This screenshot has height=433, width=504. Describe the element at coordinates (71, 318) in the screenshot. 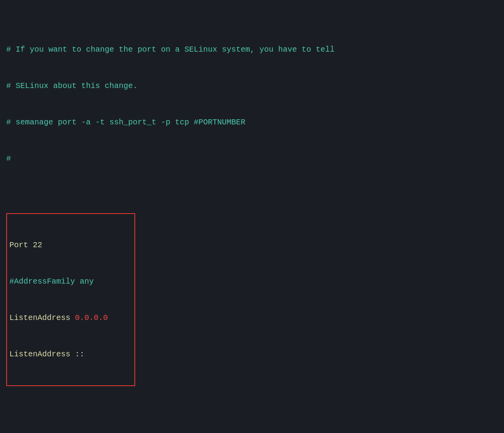

I see `line-listen-address-1: ListenAddress 0.0.0.0` at that location.